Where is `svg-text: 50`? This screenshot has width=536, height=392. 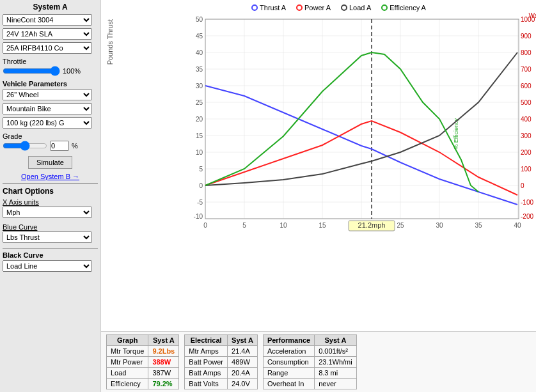 svg-text: 50 is located at coordinates (200, 19).